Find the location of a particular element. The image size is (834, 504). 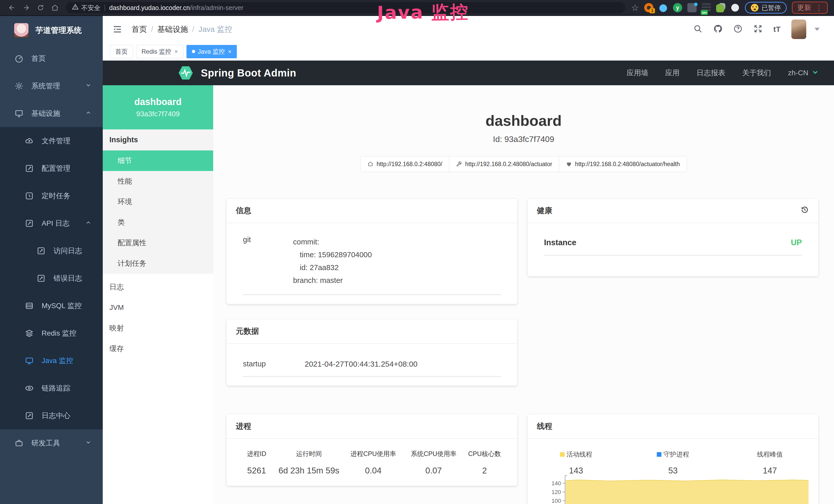

sidebar-item-label: Redis 监控 is located at coordinates (59, 334).